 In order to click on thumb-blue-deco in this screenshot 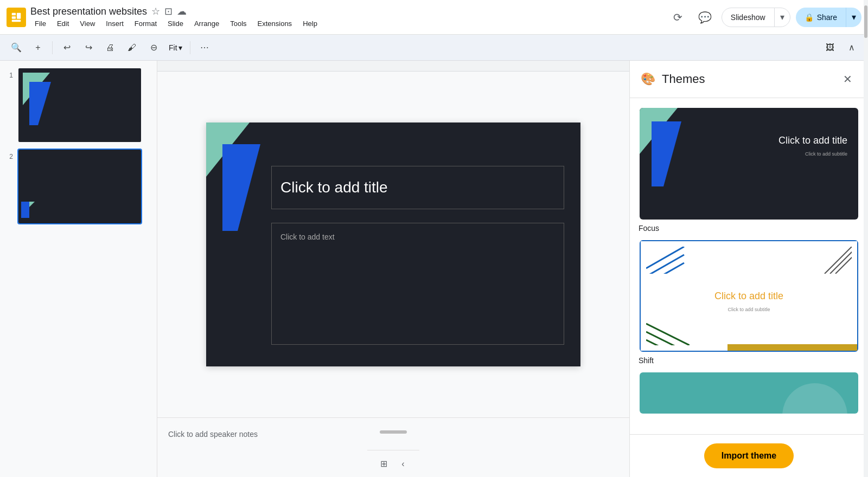, I will do `click(40, 104)`.